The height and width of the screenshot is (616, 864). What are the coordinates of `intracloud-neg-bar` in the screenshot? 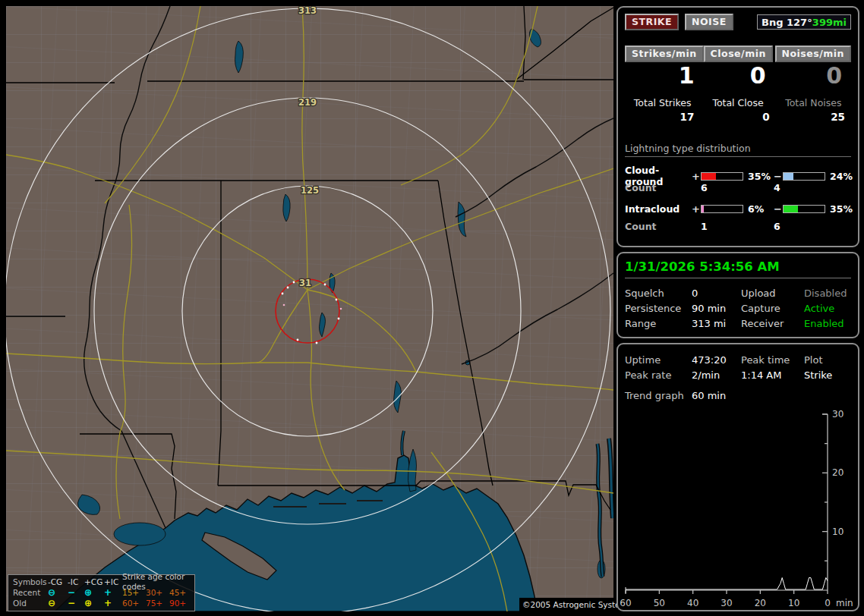 It's located at (804, 209).